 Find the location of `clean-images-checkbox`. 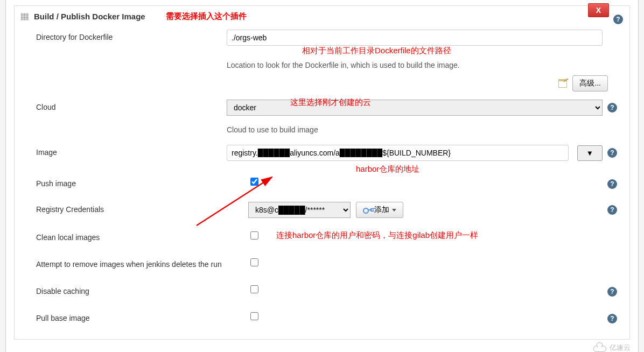

clean-images-checkbox is located at coordinates (254, 236).